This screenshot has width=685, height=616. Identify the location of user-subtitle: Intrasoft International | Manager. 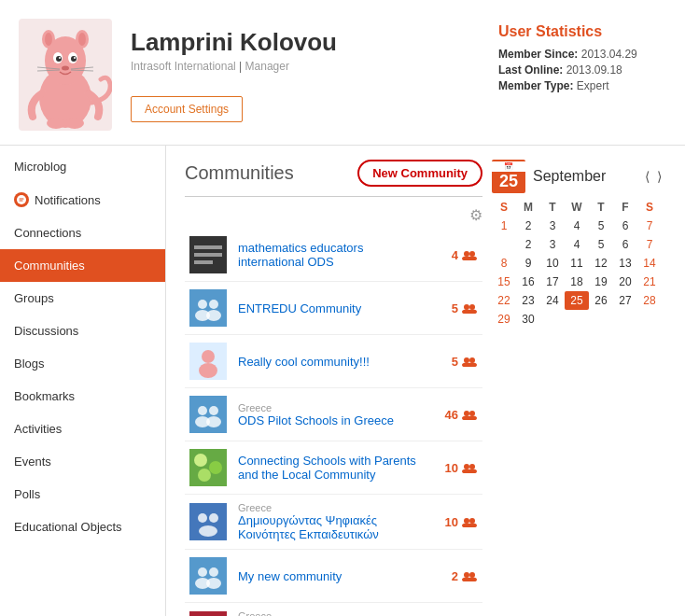
(315, 66).